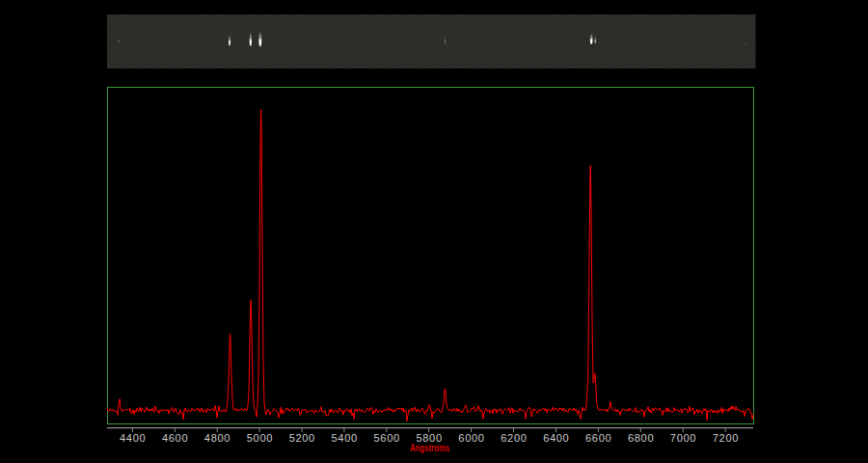 The width and height of the screenshot is (868, 463). What do you see at coordinates (218, 438) in the screenshot?
I see `svg-text: 4800` at bounding box center [218, 438].